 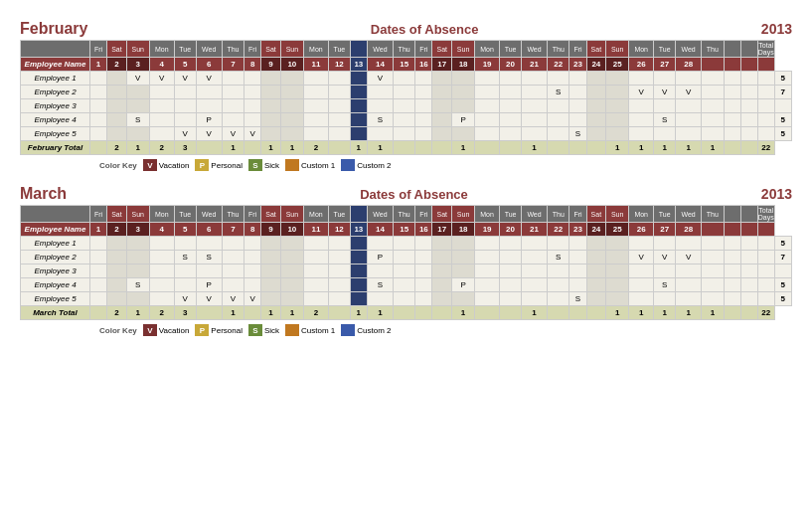 I want to click on col-header-day, so click(x=358, y=215).